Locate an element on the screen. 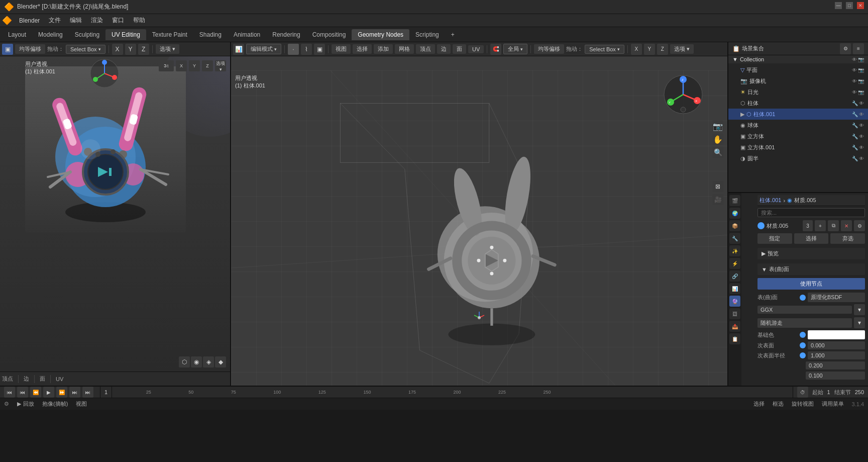  ss-radius-val1: 1.000 is located at coordinates (836, 355).